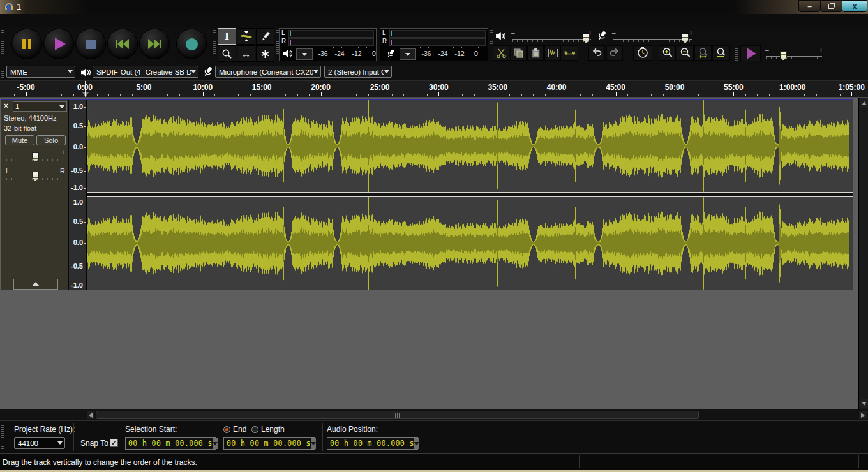  I want to click on play-button, so click(59, 44).